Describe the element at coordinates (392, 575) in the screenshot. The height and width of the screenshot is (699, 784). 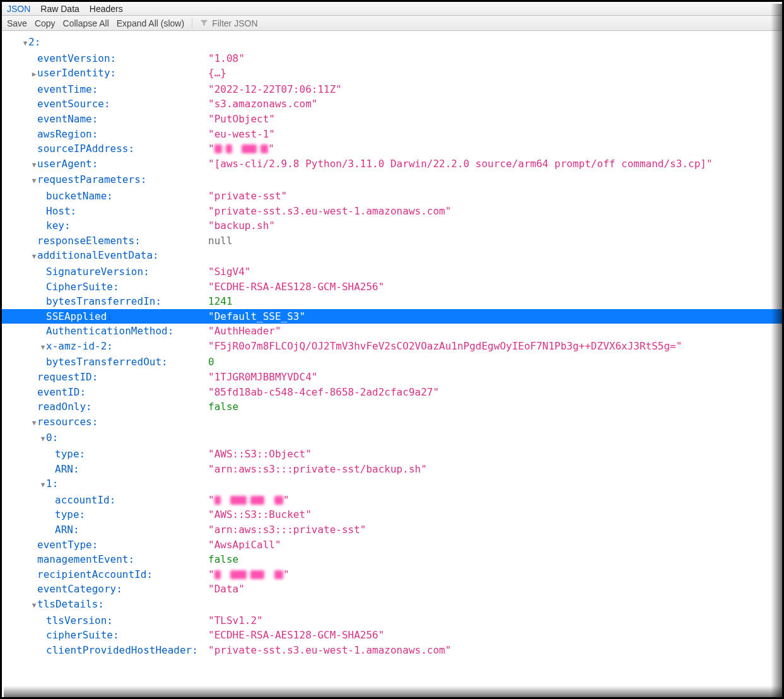
I see `json-row: recipientAccountId:" "` at that location.